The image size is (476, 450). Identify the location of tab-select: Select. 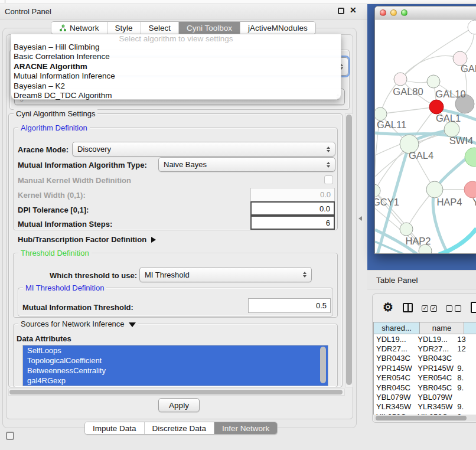
(161, 28).